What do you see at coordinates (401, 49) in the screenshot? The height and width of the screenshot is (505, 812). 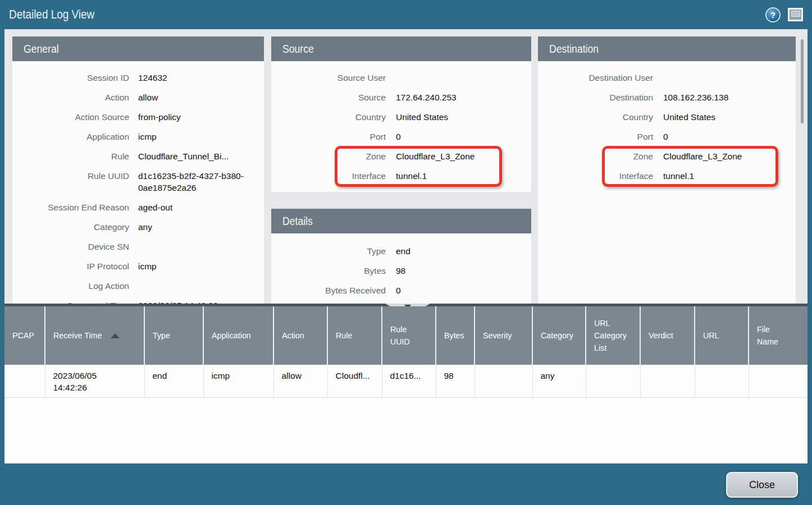 I see `source-panel-header: Source` at bounding box center [401, 49].